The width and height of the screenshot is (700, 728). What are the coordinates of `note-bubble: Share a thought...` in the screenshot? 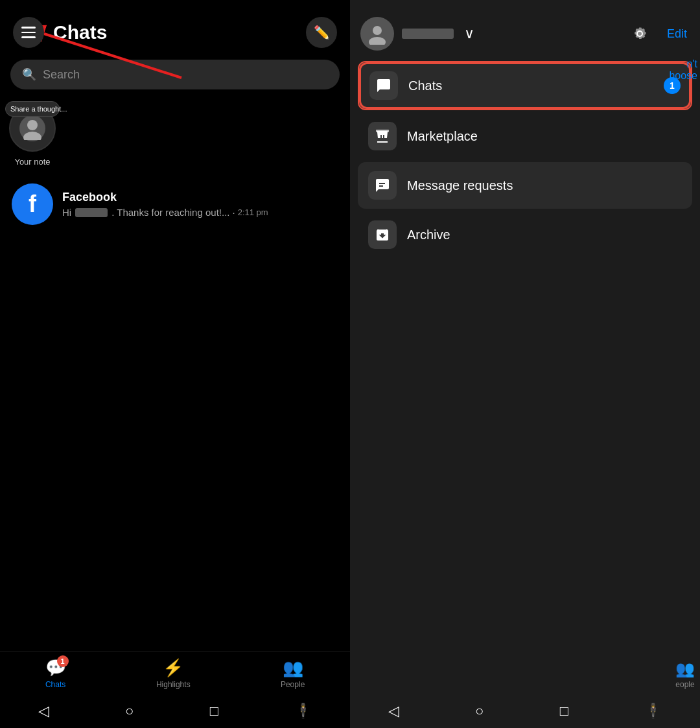 It's located at (32, 109).